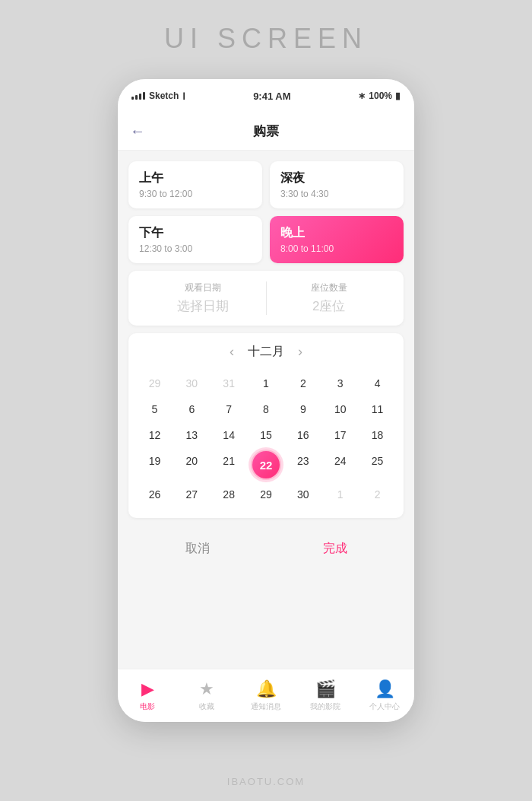 The height and width of the screenshot is (801, 532). I want to click on notifications-label: 通知消息, so click(266, 707).